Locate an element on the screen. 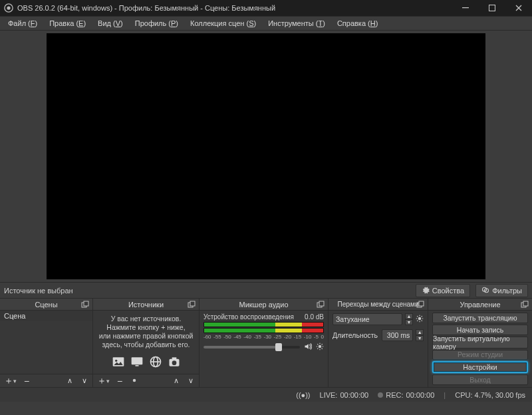 This screenshot has width=532, height=415. scenes-dock-title: Сцены is located at coordinates (46, 305).